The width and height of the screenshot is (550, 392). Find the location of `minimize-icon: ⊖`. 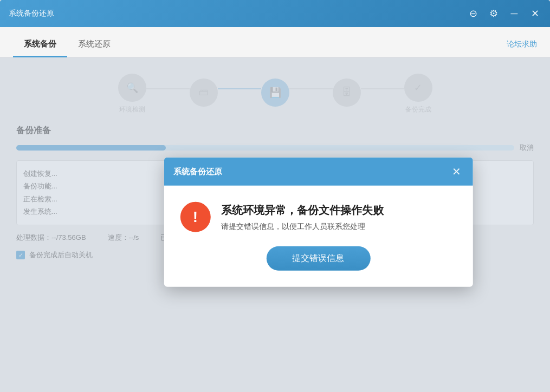

minimize-icon: ⊖ is located at coordinates (473, 14).